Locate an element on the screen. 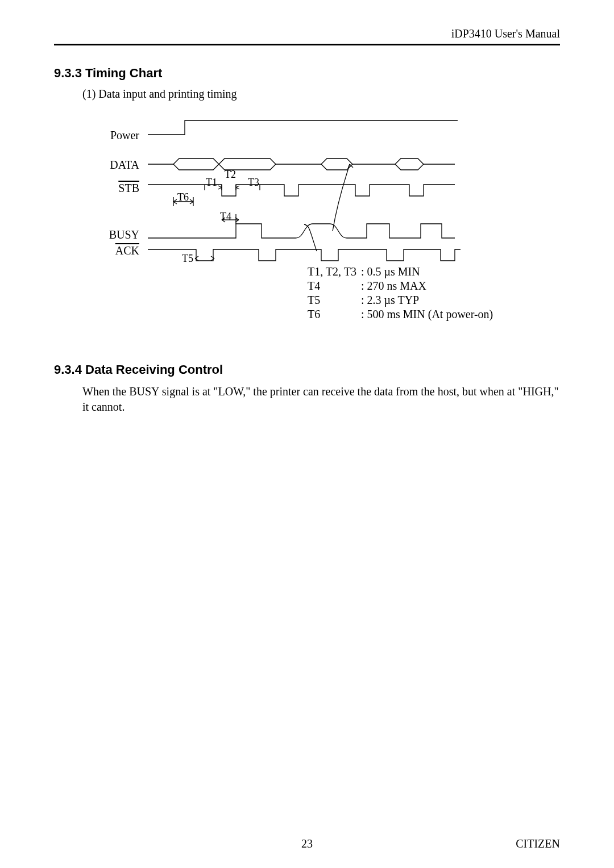 The image size is (614, 868). table-row: T4 : 270 ns MAX is located at coordinates (402, 286).